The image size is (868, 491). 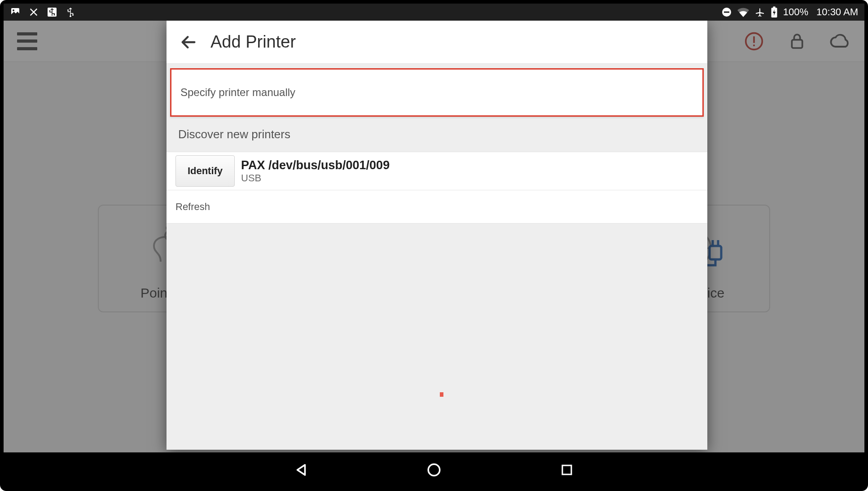 I want to click on dialog-title: Add Printer, so click(x=253, y=42).